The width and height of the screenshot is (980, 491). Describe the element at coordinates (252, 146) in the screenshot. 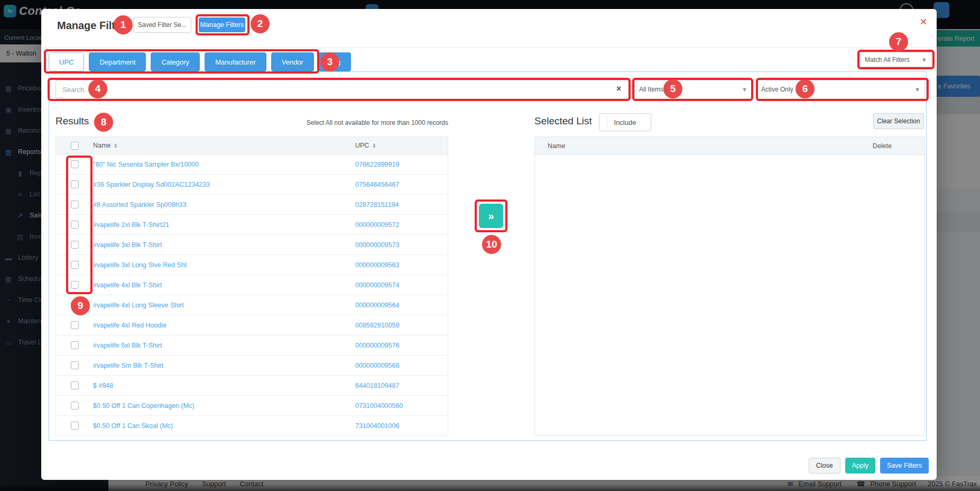

I see `results-table-header: Name ▲▼ UPC ▲▼` at that location.